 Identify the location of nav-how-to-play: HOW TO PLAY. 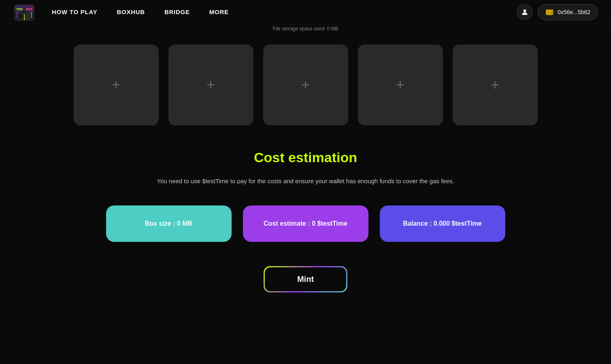
(75, 12).